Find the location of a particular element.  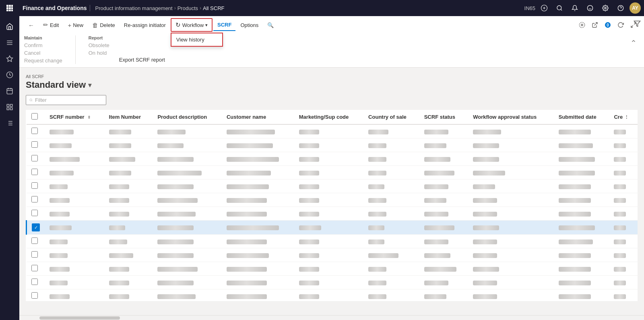

sidebar-item-recent is located at coordinates (10, 75).